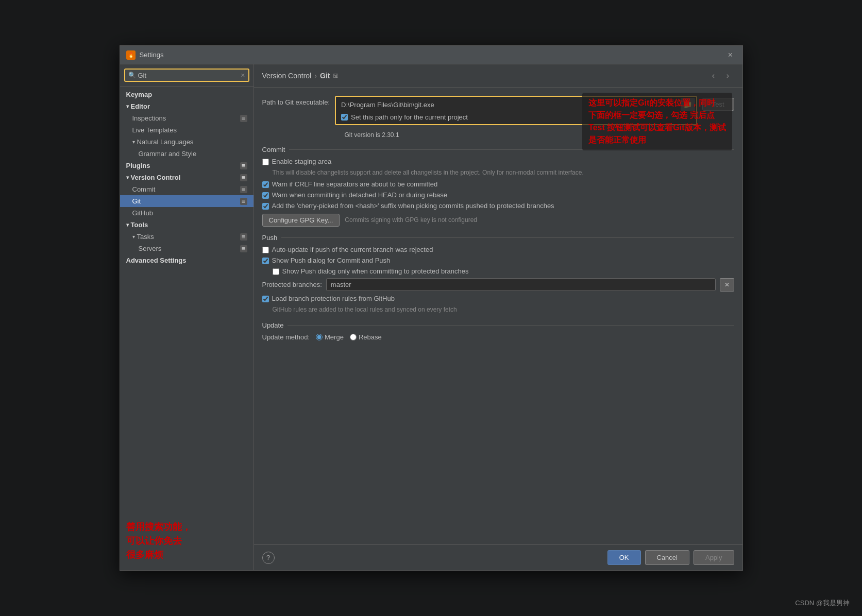 Image resolution: width=862 pixels, height=616 pixels. I want to click on footer-buttons: OK Cancel Apply, so click(671, 557).